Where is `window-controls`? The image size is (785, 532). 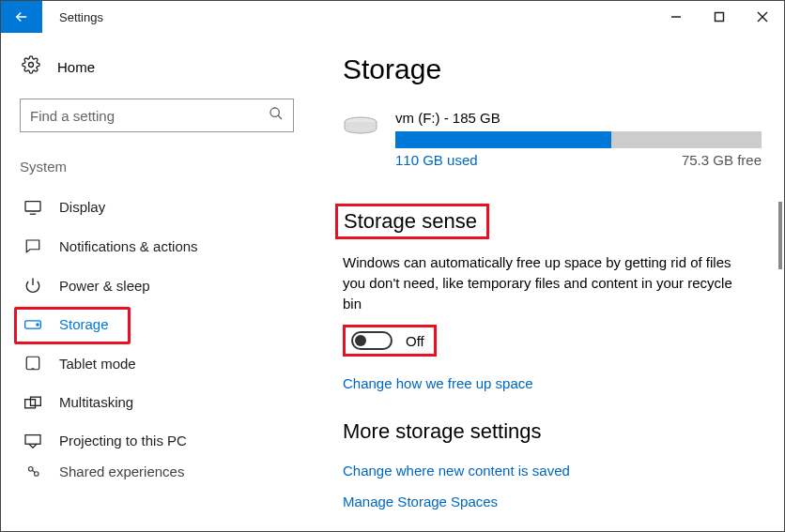 window-controls is located at coordinates (719, 17).